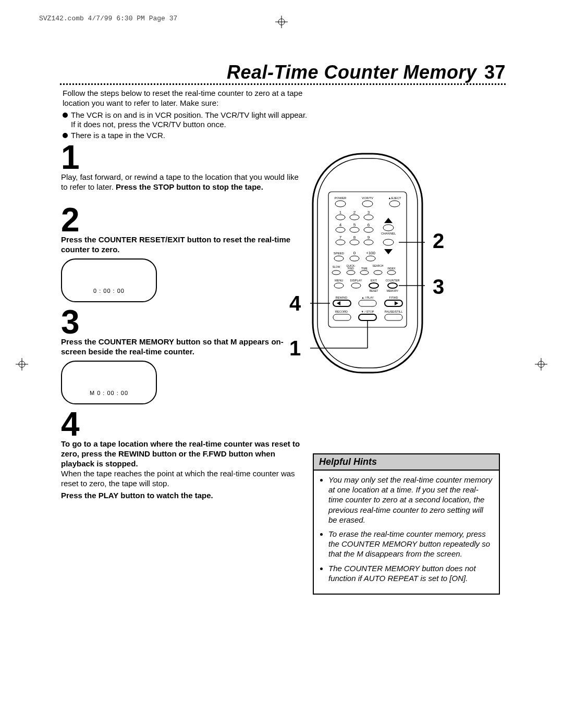  What do you see at coordinates (109, 382) in the screenshot?
I see `tv-screen-inset: M 0 : 00 : 00` at bounding box center [109, 382].